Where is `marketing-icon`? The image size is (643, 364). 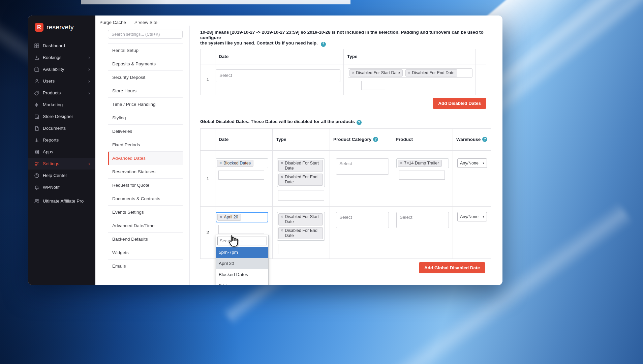
marketing-icon is located at coordinates (37, 105).